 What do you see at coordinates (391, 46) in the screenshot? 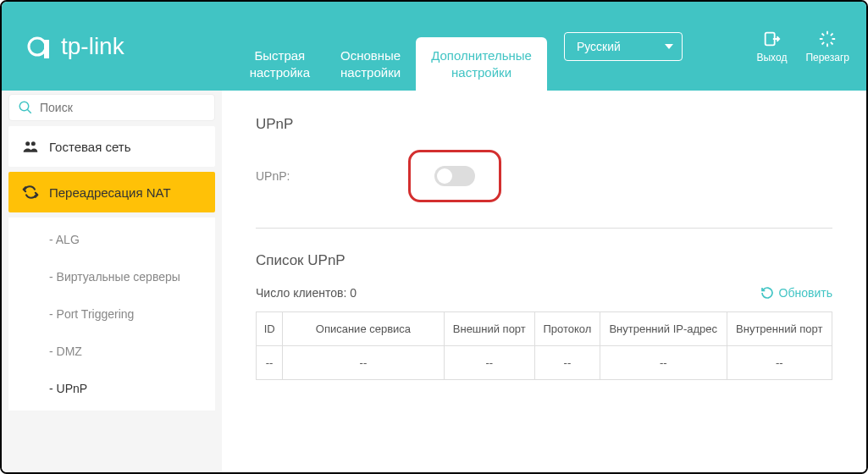
I see `main-tabs: Быстрая настройка Основные настройки Доп…` at bounding box center [391, 46].